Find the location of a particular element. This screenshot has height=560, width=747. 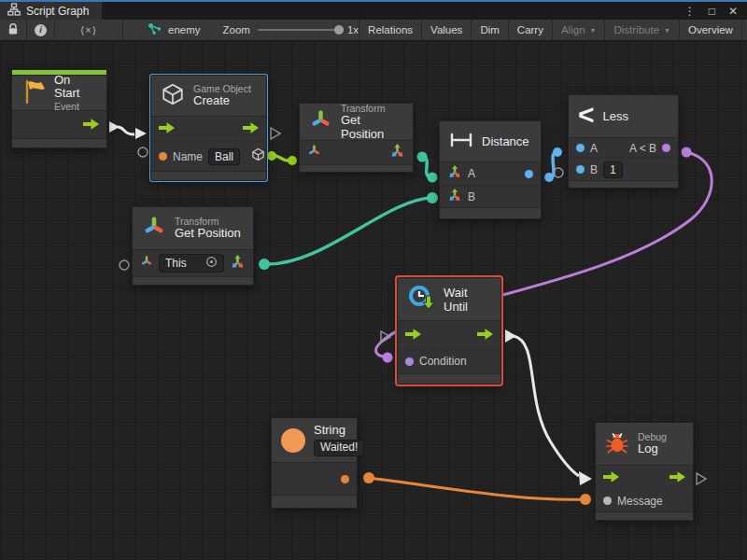

b-value-field: 1 is located at coordinates (613, 170).